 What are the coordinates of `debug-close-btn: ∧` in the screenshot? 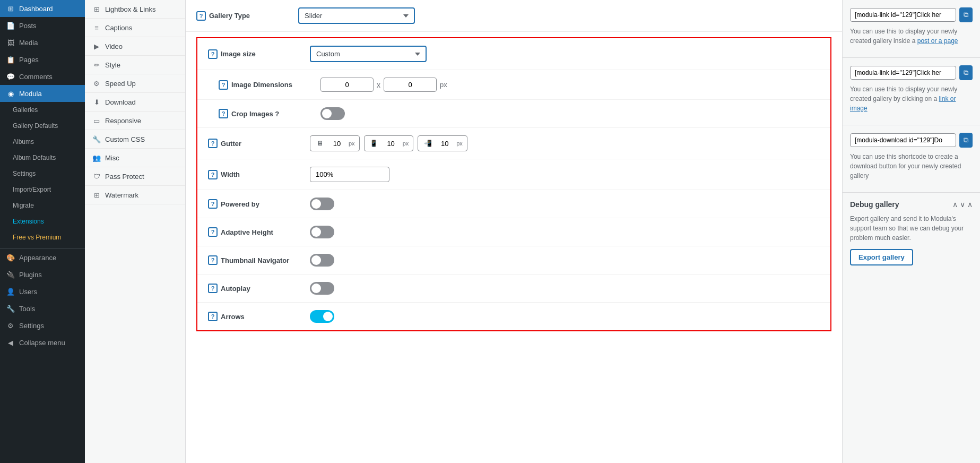 It's located at (970, 204).